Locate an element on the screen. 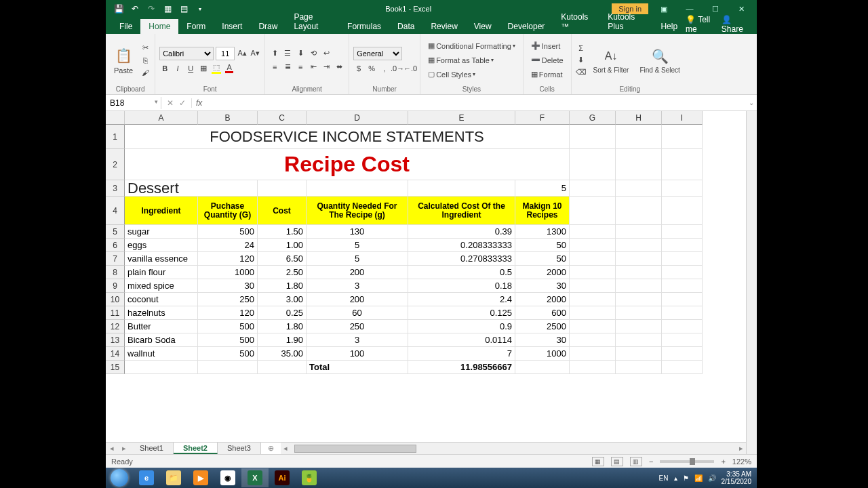 Image resolution: width=868 pixels, height=488 pixels. fx-icon: fx is located at coordinates (199, 103).